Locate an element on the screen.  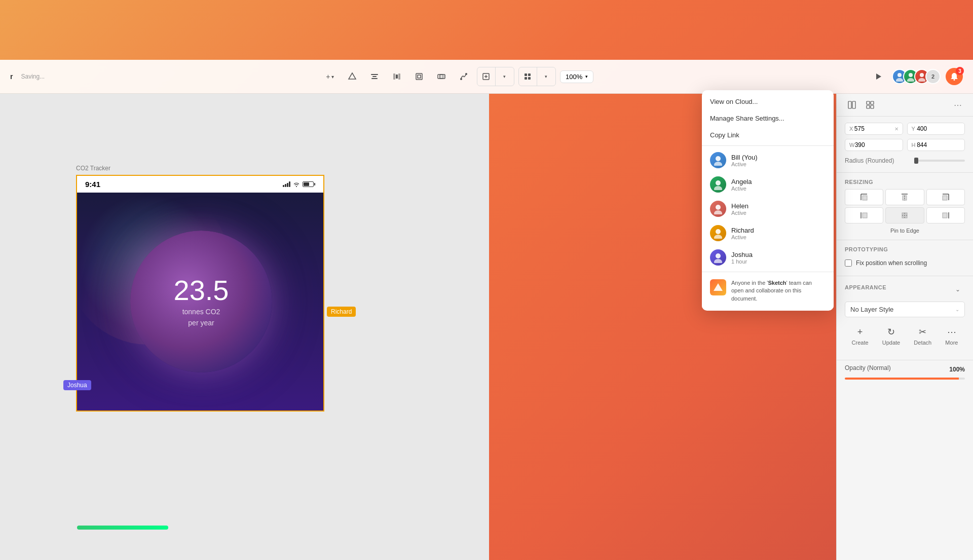
user-info-richard: Richard Active is located at coordinates (778, 233).